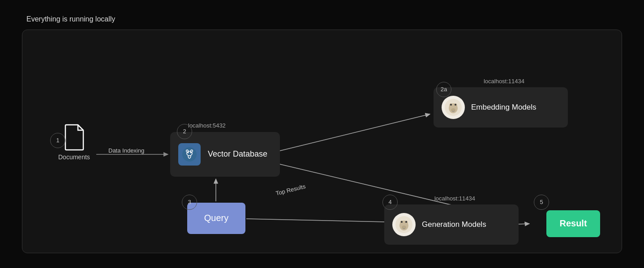 Image resolution: width=644 pixels, height=268 pixels. Describe the element at coordinates (74, 157) in the screenshot. I see `doc-label: Documents` at that location.